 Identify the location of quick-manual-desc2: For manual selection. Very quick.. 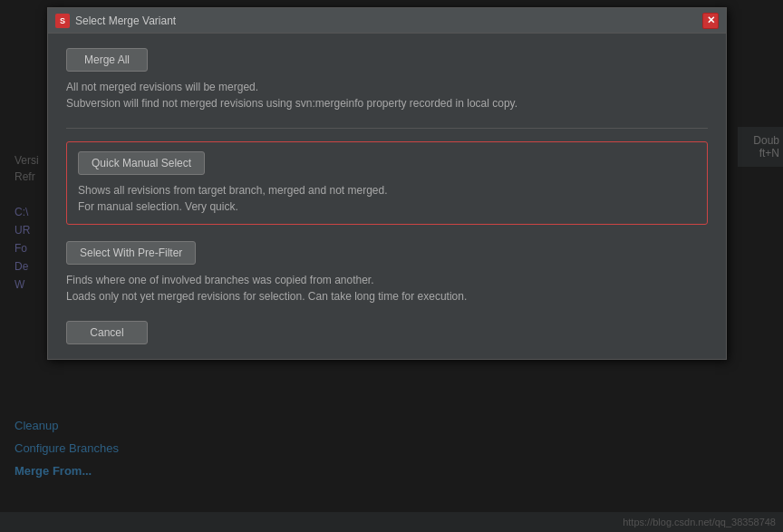
(387, 207).